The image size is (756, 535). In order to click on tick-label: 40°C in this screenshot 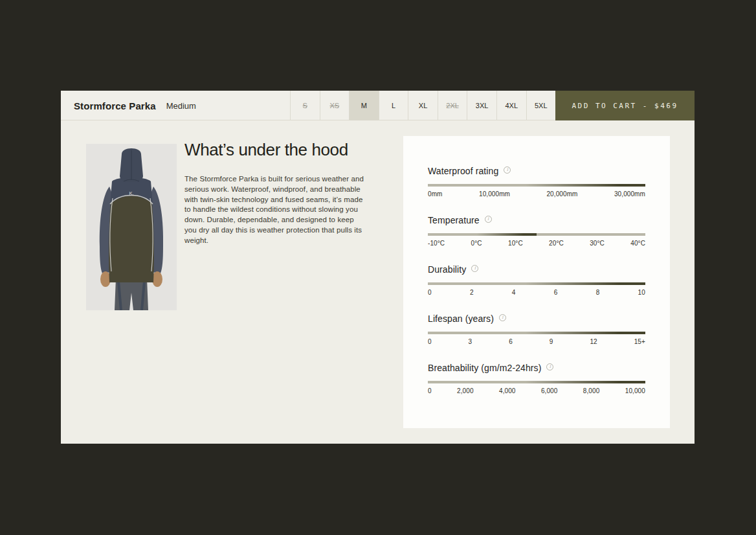, I will do `click(638, 244)`.